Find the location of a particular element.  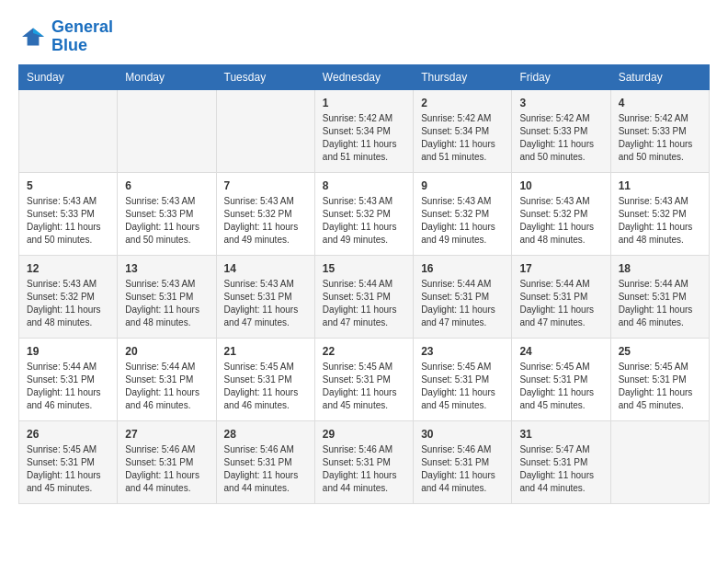

day-number: 1 is located at coordinates (364, 103).